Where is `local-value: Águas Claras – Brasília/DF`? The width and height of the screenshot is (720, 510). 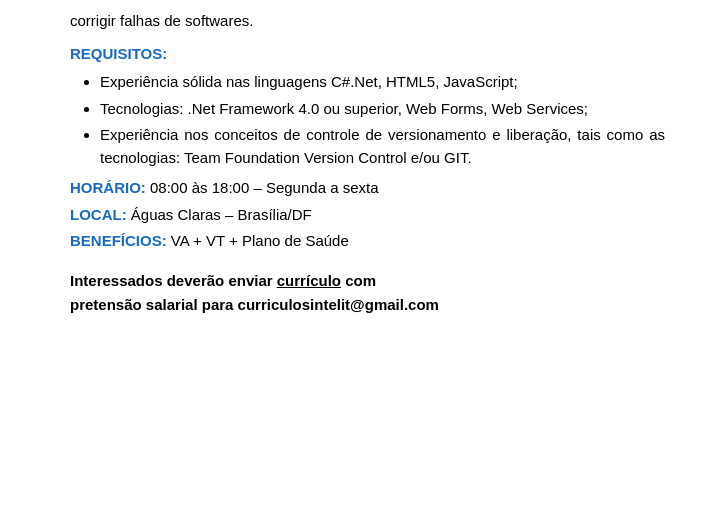
local-value: Águas Claras – Brasília/DF is located at coordinates (222, 214).